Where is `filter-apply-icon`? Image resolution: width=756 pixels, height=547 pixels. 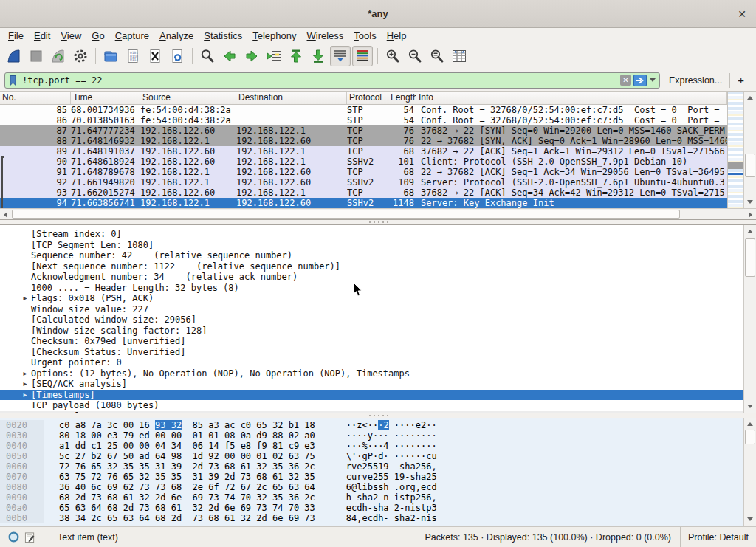 filter-apply-icon is located at coordinates (640, 80).